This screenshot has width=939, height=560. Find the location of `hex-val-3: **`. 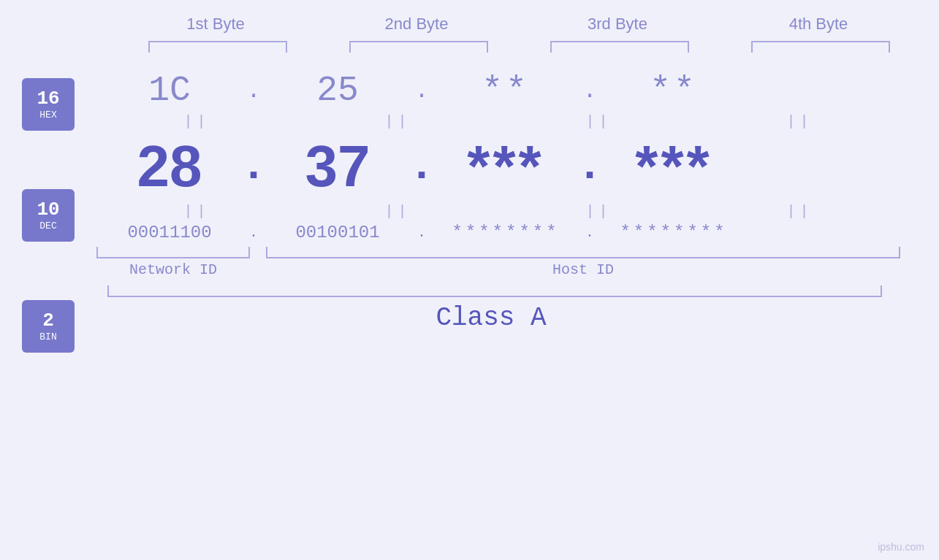

hex-val-3: ** is located at coordinates (506, 91).